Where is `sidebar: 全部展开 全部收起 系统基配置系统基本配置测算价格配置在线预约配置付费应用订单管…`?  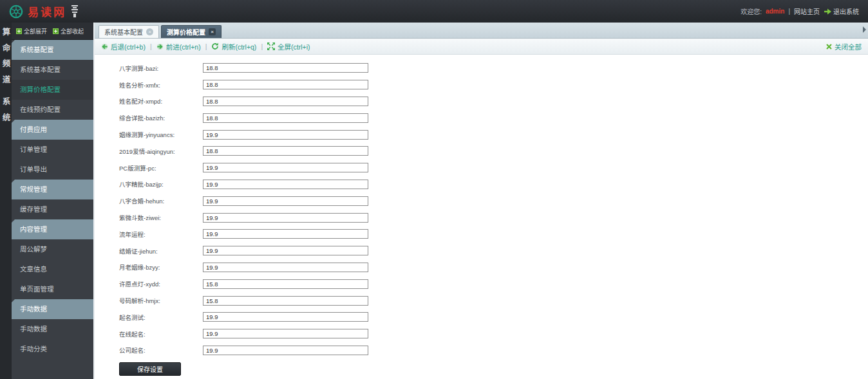
sidebar: 全部展开 全部收起 系统基配置系统基本配置测算价格配置在线预约配置付费应用订单管… is located at coordinates (53, 201).